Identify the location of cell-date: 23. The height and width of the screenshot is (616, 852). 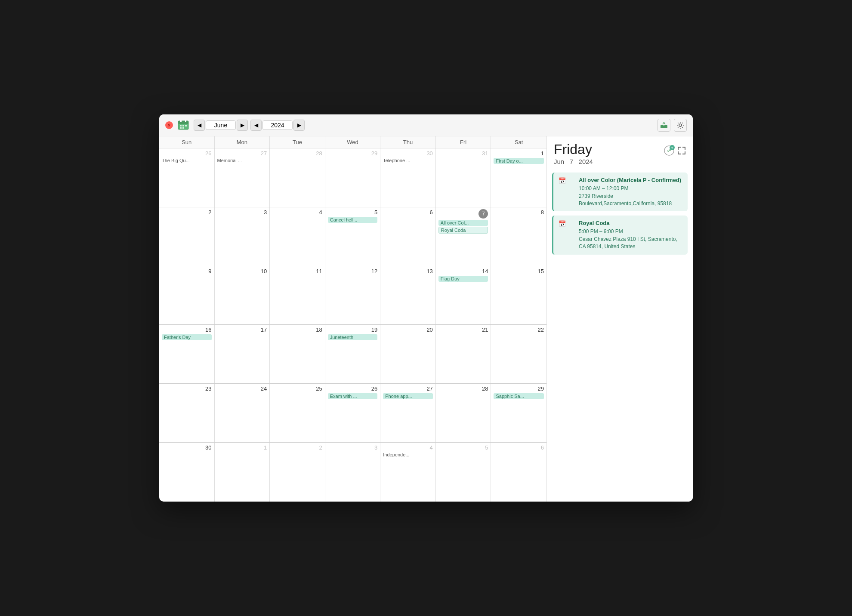
(187, 389).